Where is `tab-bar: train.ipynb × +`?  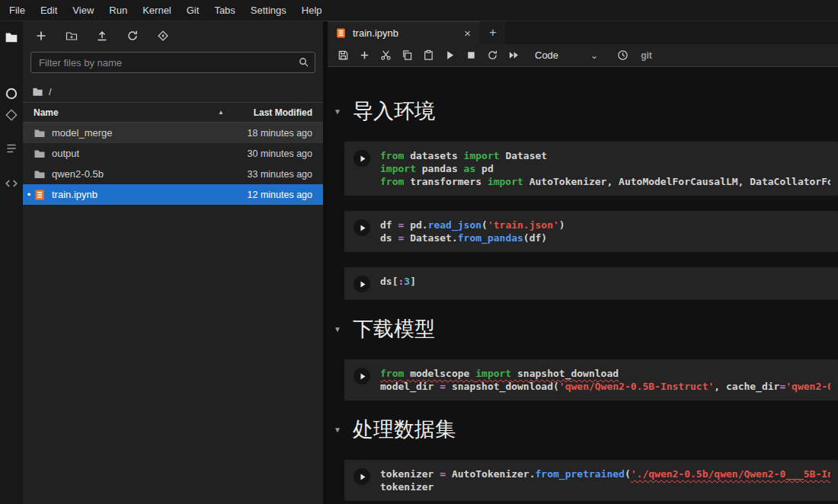
tab-bar: train.ipynb × + is located at coordinates (583, 33).